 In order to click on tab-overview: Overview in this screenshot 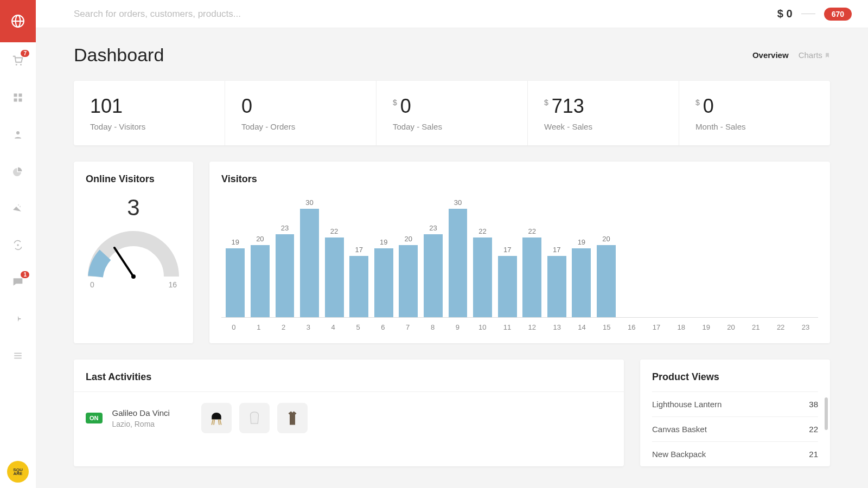, I will do `click(770, 55)`.